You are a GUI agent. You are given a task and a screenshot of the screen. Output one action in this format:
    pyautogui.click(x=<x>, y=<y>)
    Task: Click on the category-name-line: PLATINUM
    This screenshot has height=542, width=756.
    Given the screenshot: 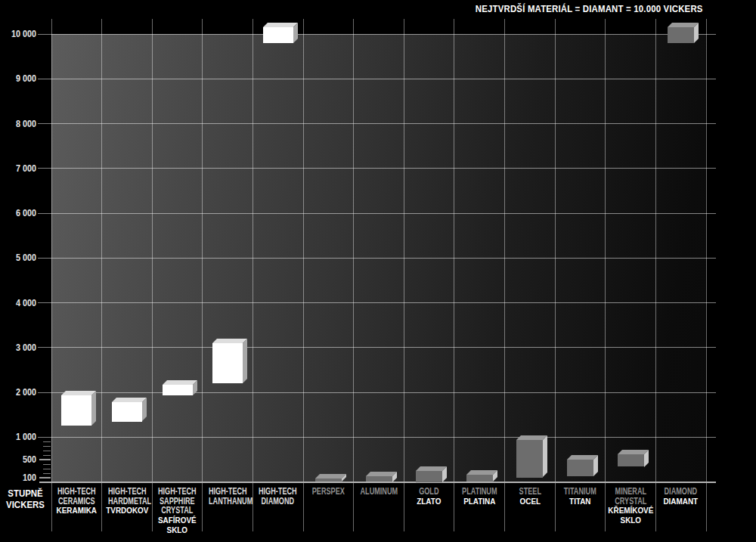 What is the action you would take?
    pyautogui.click(x=479, y=491)
    